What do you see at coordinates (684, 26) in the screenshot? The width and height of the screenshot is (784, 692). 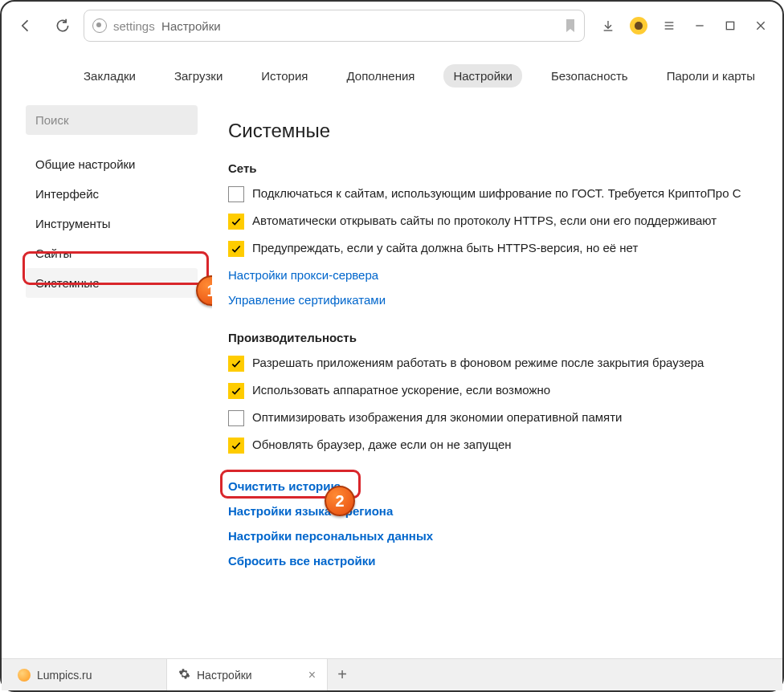 I see `toolbar-right` at bounding box center [684, 26].